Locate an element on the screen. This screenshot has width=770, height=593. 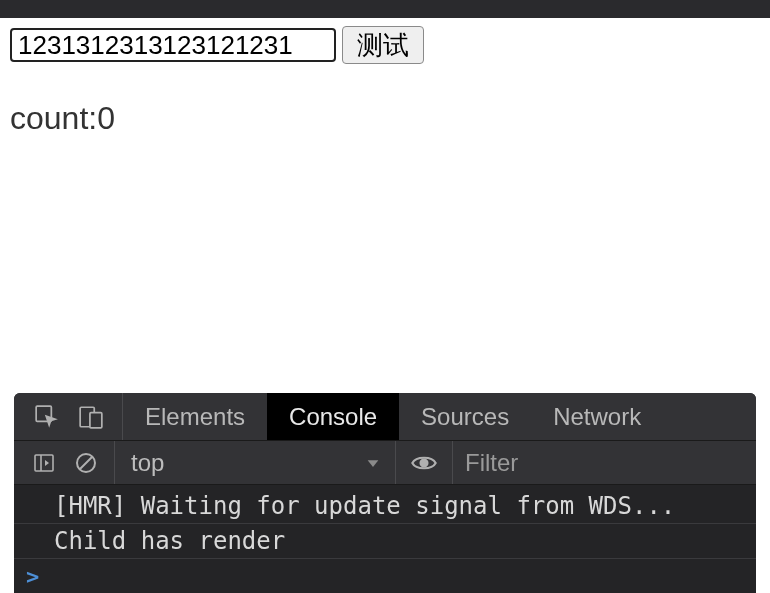
count-text: count:0 is located at coordinates (385, 118).